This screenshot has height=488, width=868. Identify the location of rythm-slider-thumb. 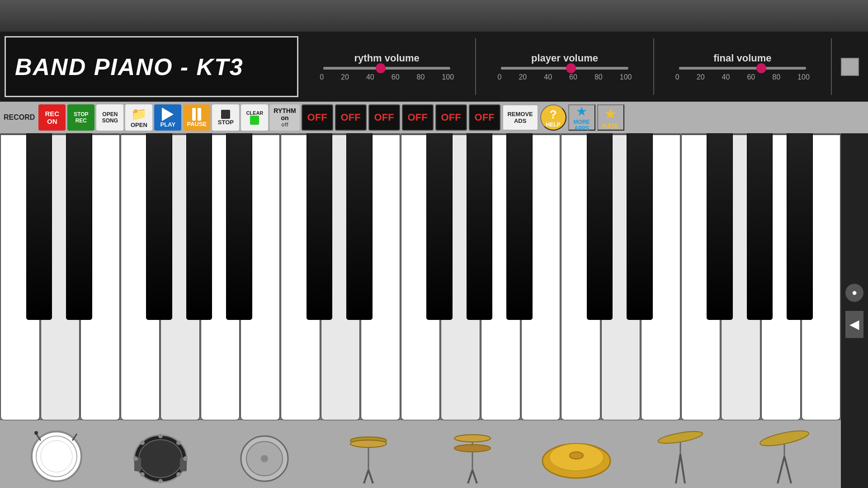
(381, 68).